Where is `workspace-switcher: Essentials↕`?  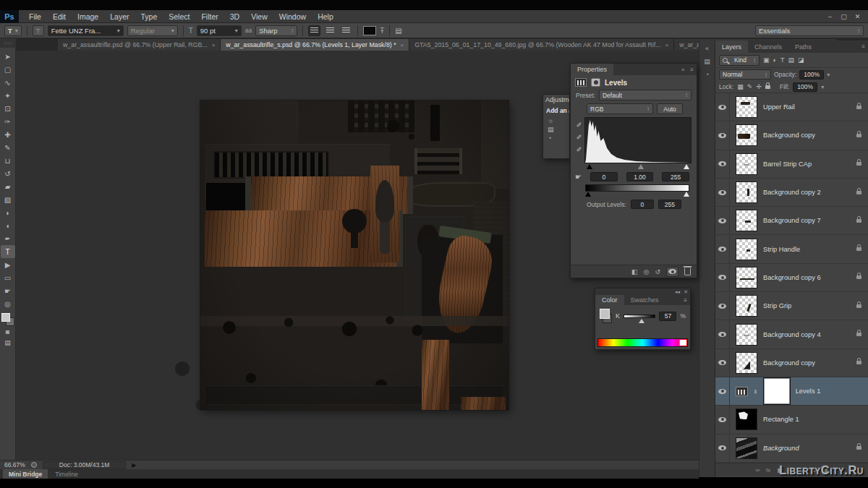
workspace-switcher: Essentials↕ is located at coordinates (809, 30).